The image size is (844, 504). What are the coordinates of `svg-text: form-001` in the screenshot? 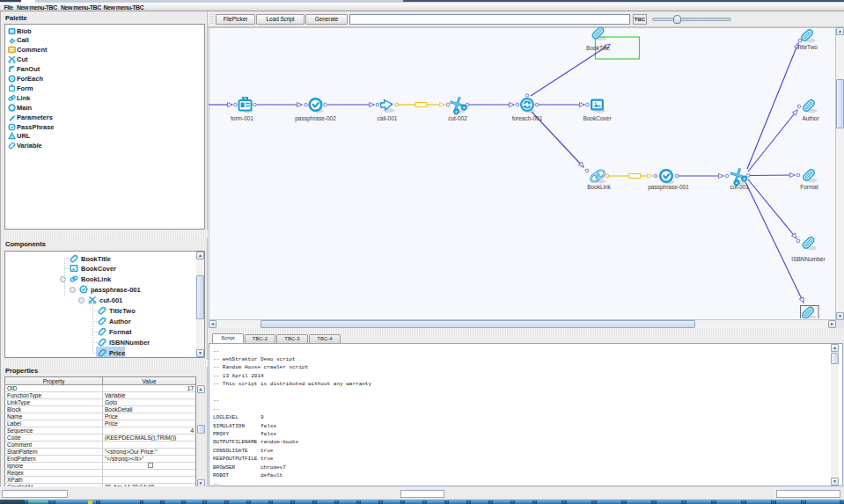 It's located at (242, 118).